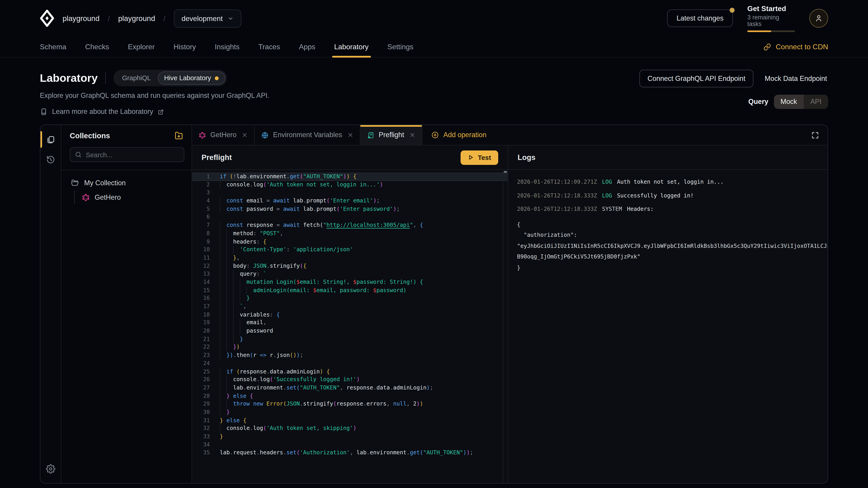 The height and width of the screenshot is (488, 868). I want to click on code-line: 7 const response = await fetch("http://l…, so click(350, 226).